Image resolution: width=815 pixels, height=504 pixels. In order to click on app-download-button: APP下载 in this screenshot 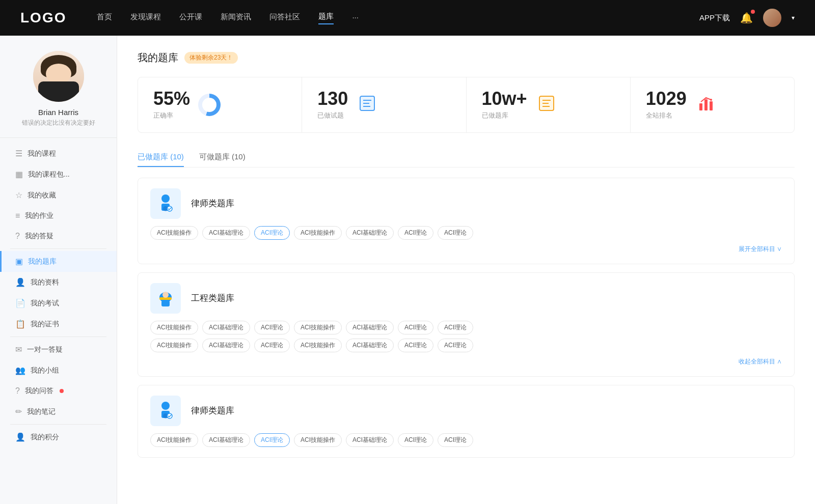, I will do `click(715, 18)`.